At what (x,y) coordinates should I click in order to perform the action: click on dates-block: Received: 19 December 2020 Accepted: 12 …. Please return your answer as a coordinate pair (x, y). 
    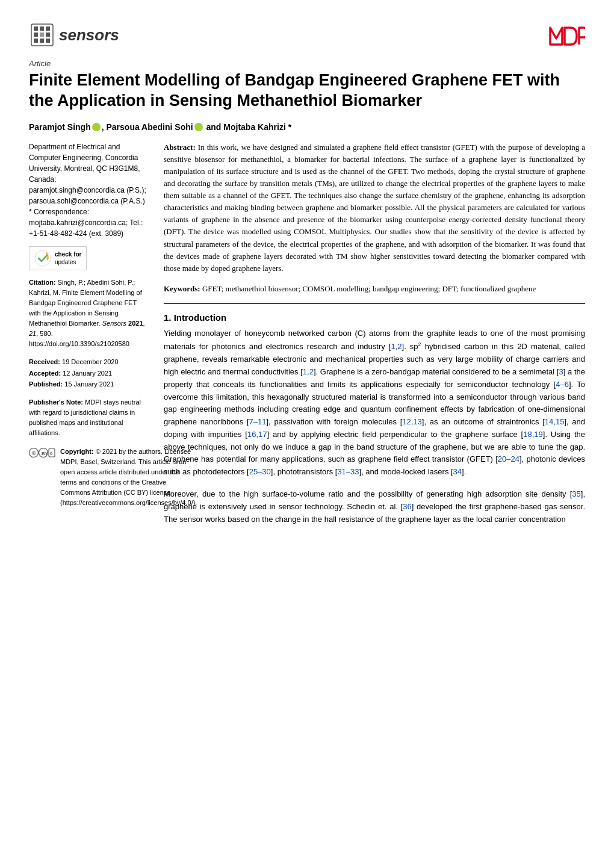
    Looking at the image, I should click on (89, 373).